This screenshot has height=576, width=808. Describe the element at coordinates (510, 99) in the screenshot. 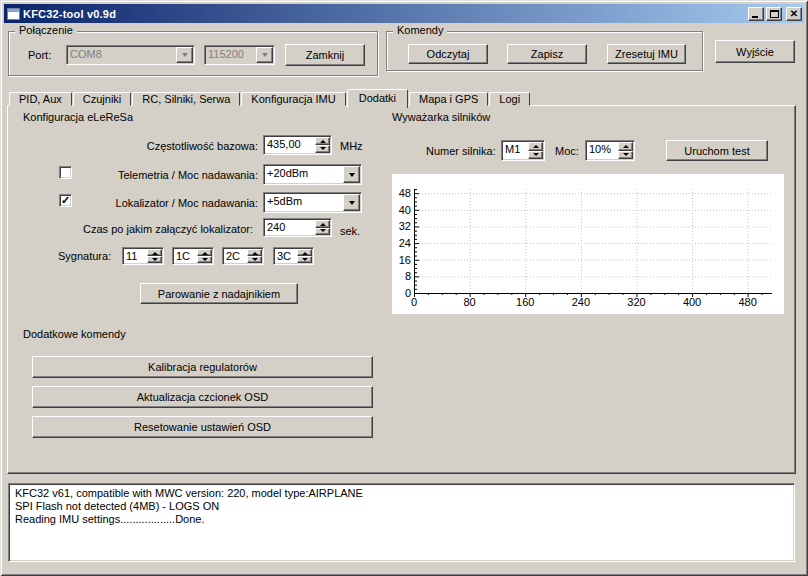

I see `tab-logi: Logi` at that location.